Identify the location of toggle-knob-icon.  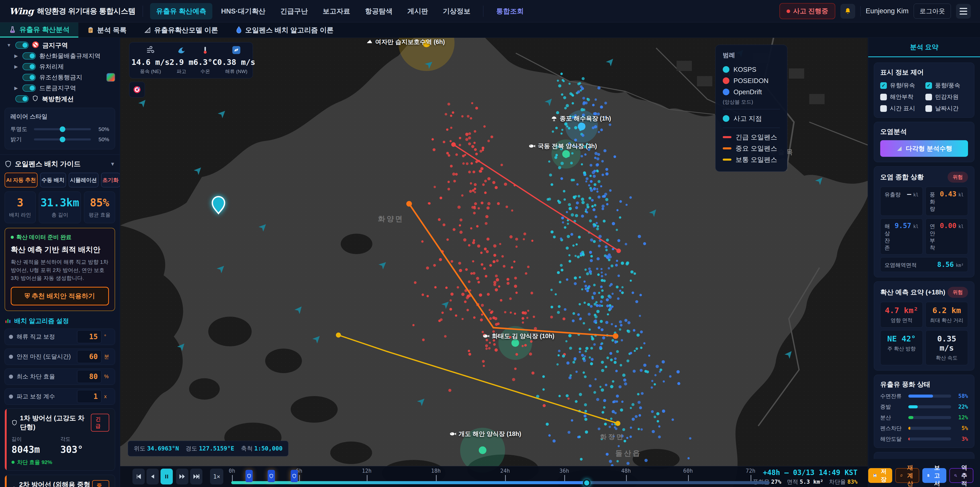
(32, 56).